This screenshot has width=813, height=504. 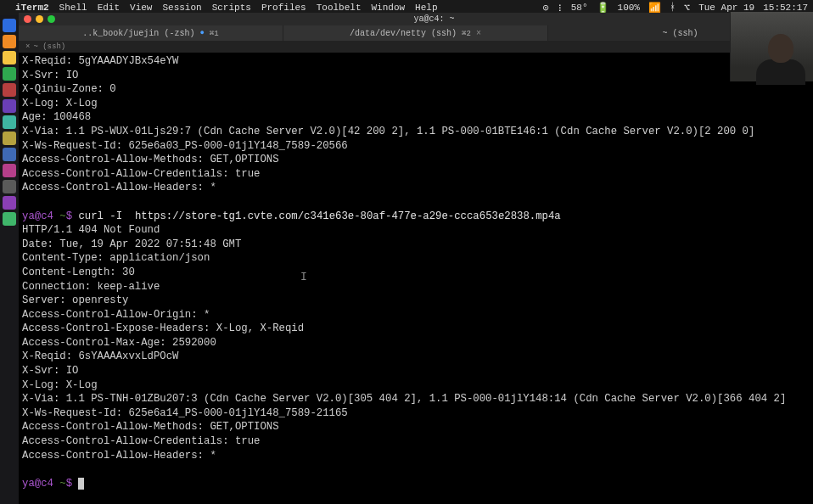 What do you see at coordinates (70, 216) in the screenshot?
I see `prompt-symbol: $` at bounding box center [70, 216].